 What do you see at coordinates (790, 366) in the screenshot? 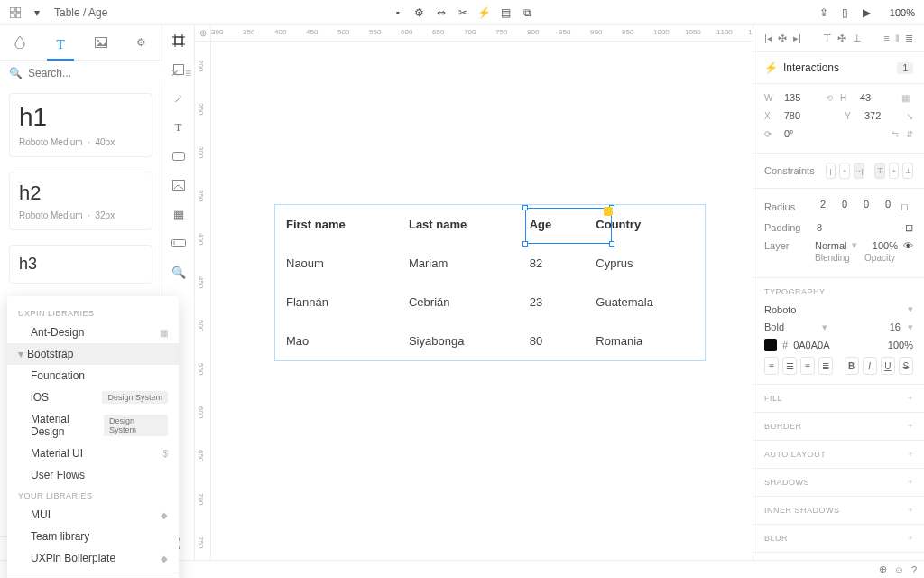
I see `text-align-center: ☰` at bounding box center [790, 366].